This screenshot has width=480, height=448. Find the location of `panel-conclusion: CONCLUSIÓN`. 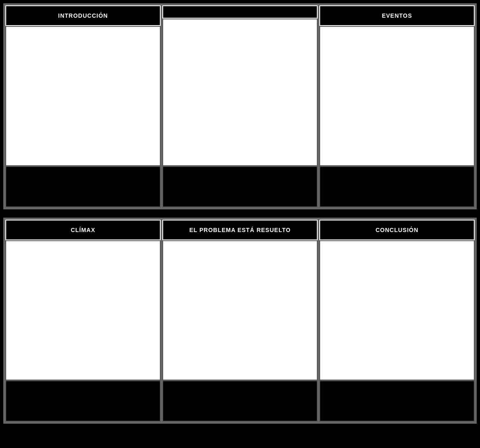

panel-conclusion: CONCLUSIÓN is located at coordinates (397, 321).